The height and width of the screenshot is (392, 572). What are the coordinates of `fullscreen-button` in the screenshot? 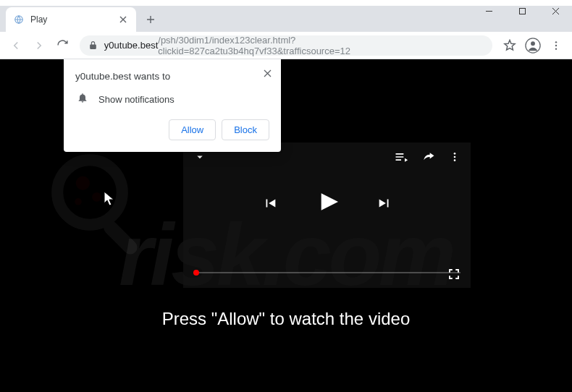 It's located at (454, 274).